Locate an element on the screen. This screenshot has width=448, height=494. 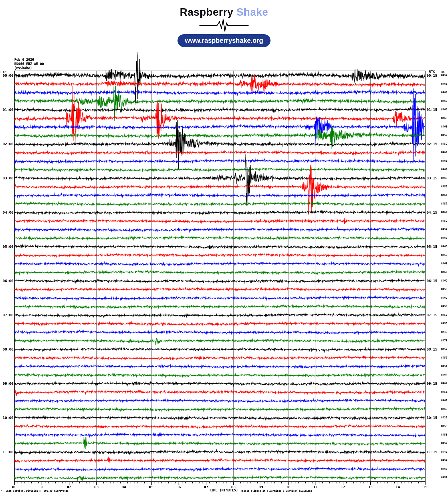
dc-value: 8449 is located at coordinates (444, 332).